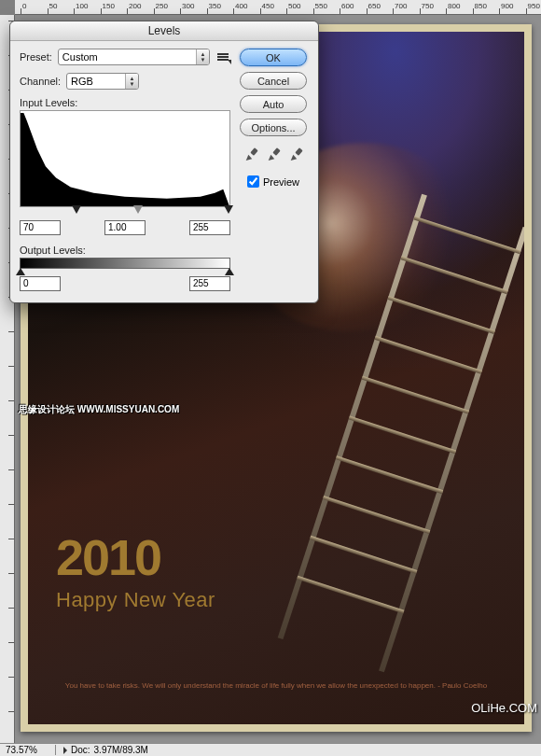 This screenshot has width=541, height=756. Describe the element at coordinates (40, 228) in the screenshot. I see `input-black-field` at that location.